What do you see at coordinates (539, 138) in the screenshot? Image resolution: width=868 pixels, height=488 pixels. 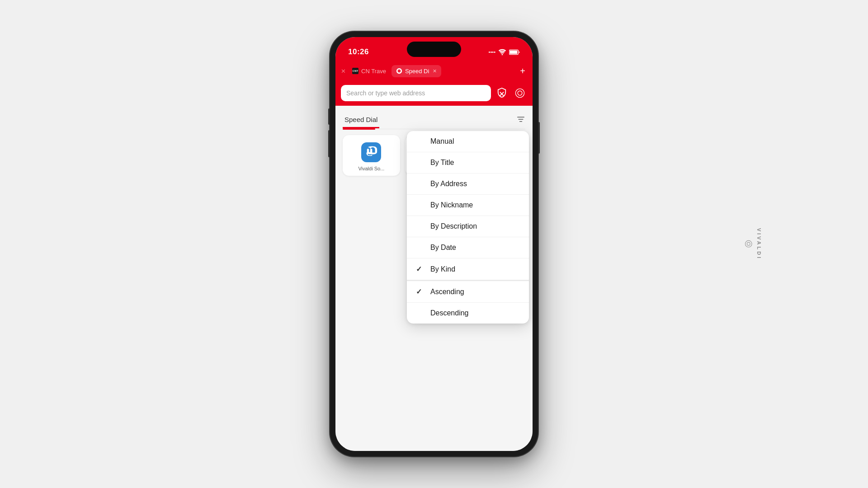 I see `power-button` at bounding box center [539, 138].